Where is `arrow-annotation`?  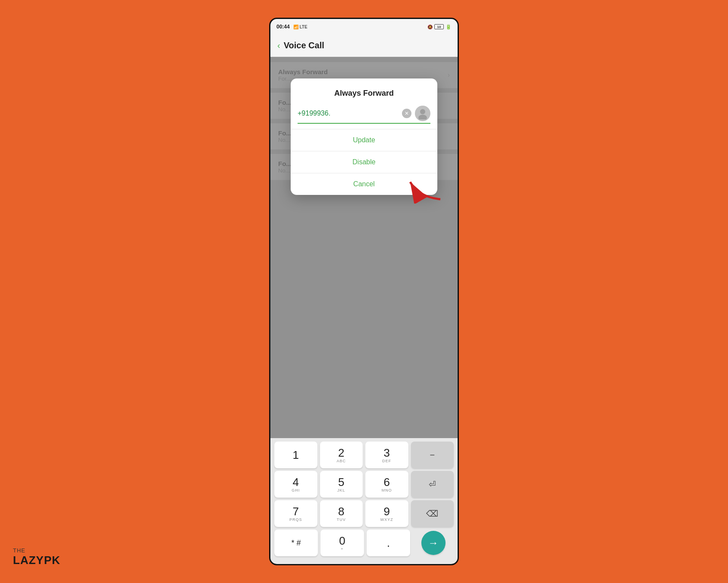
arrow-annotation is located at coordinates (425, 189).